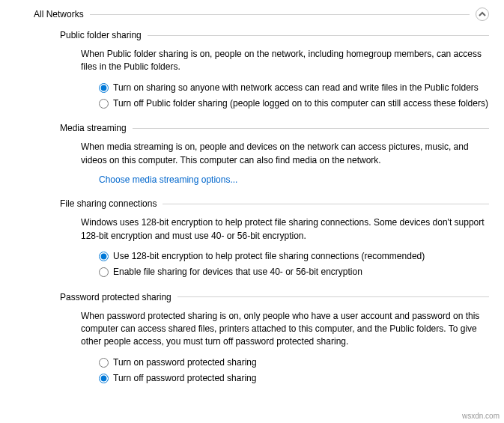 This screenshot has width=504, height=423. I want to click on section-title: Media streaming, so click(96, 128).